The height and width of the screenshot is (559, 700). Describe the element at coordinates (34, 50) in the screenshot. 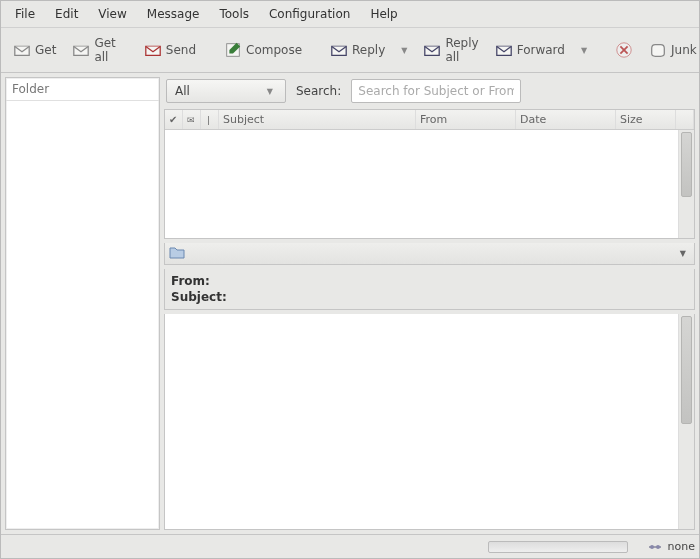

I see `get-button: Get` at that location.